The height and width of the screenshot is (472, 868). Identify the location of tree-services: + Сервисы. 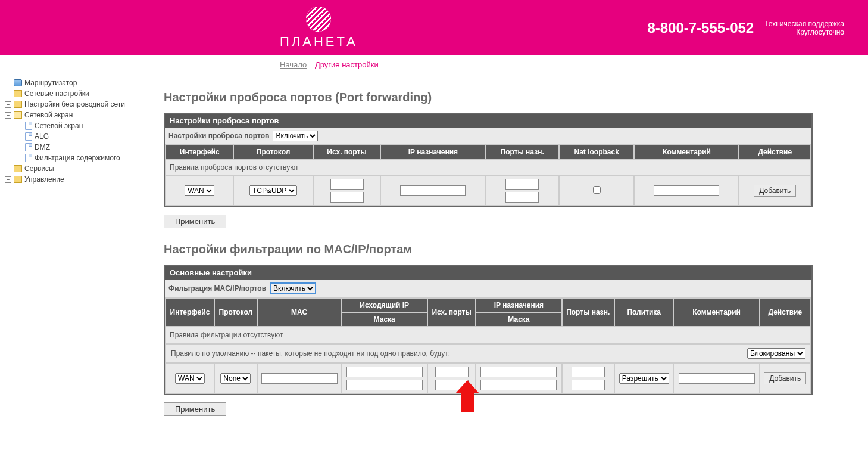
(79, 169).